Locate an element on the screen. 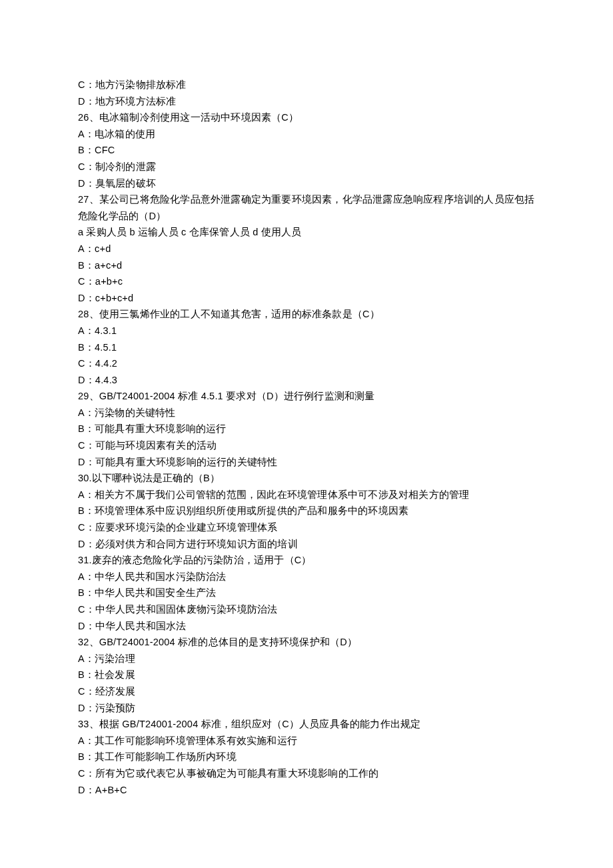 The image size is (613, 868). text-line: A：电冰箱的使用 is located at coordinates (306, 135).